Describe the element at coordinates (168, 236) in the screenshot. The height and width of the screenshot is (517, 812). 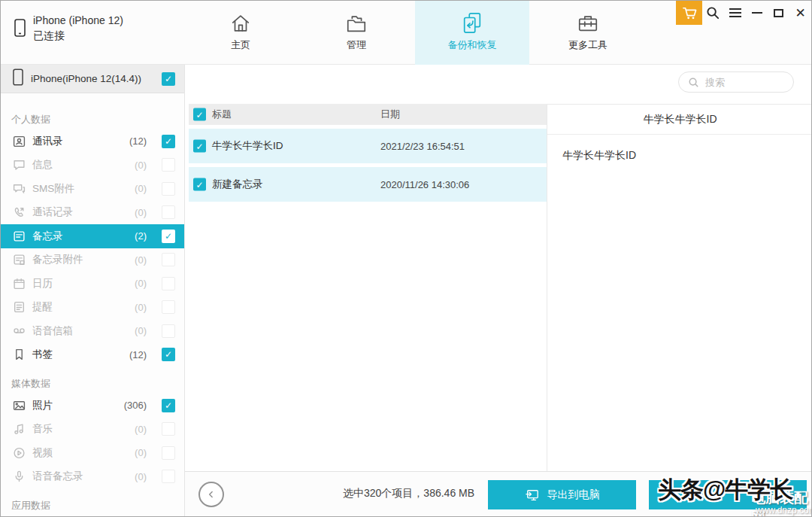
I see `notes-checkbox: ✓` at that location.